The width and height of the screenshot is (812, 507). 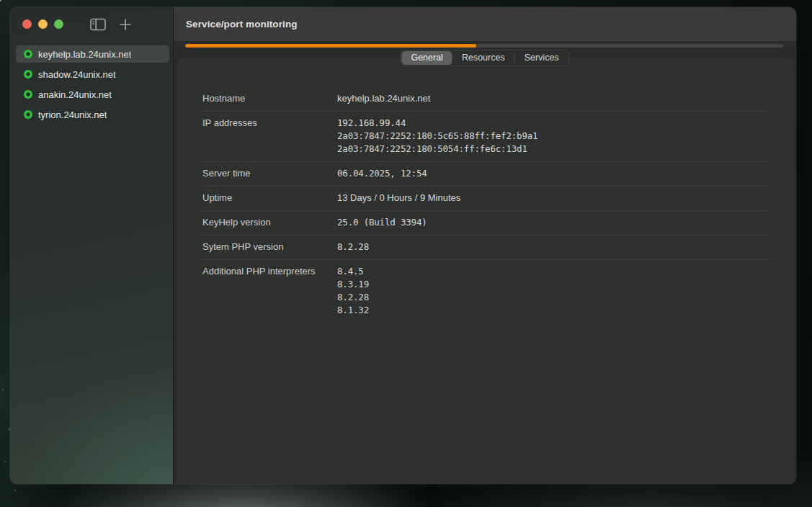 I want to click on row-label: IP addresses, so click(x=269, y=123).